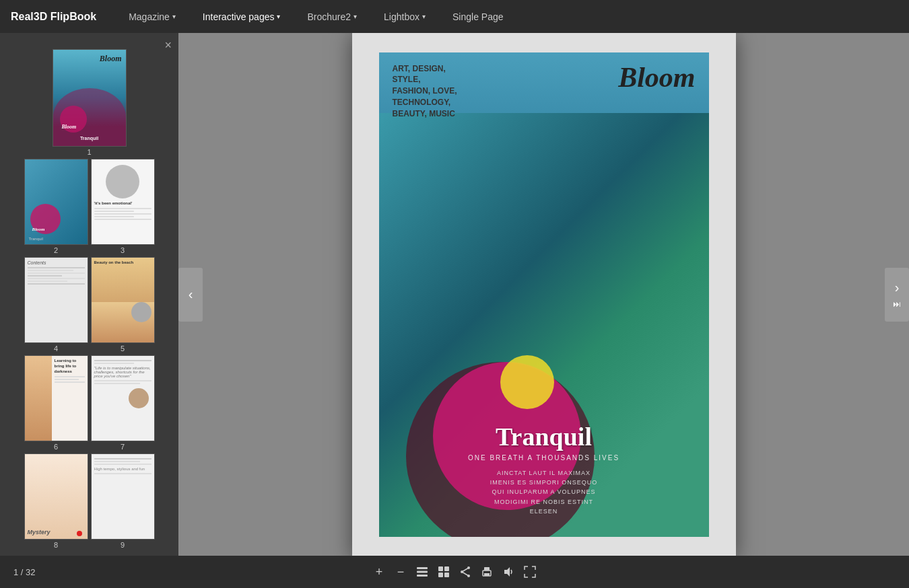 Image resolution: width=909 pixels, height=588 pixels. I want to click on zoom-in-button: +, so click(379, 572).